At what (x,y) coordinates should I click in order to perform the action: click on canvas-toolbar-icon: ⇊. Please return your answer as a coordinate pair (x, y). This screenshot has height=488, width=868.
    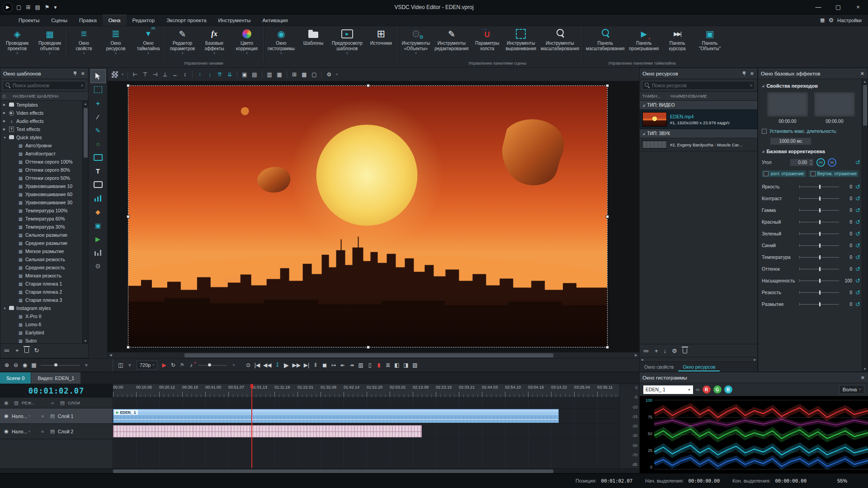
    Looking at the image, I should click on (230, 75).